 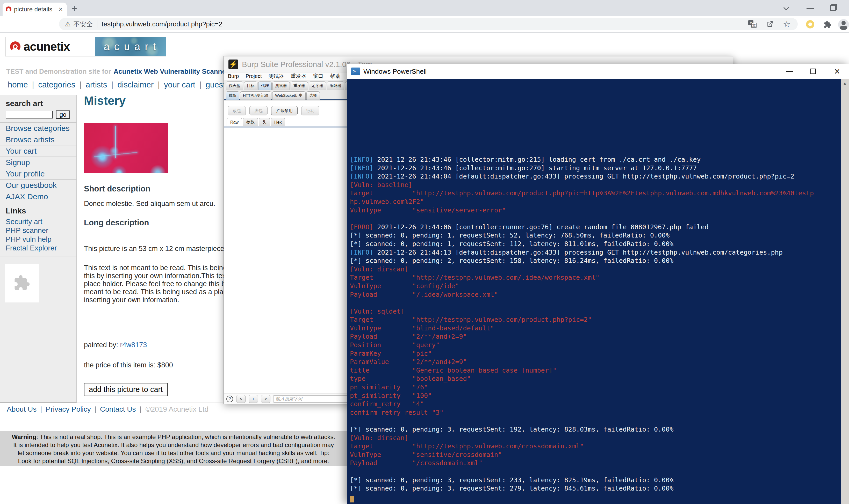 I want to click on burp-proxytab-http: HTTP历史记录, so click(x=256, y=95).